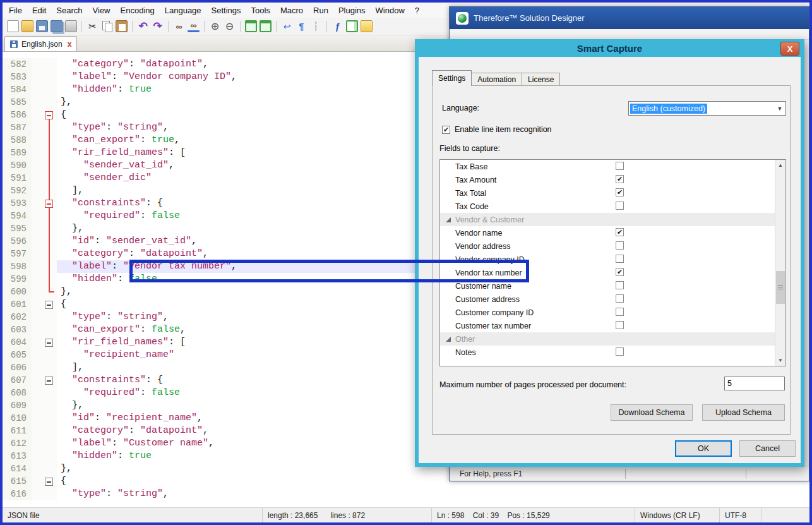 This screenshot has width=812, height=525. What do you see at coordinates (417, 10) in the screenshot?
I see `menu-help: ?` at bounding box center [417, 10].